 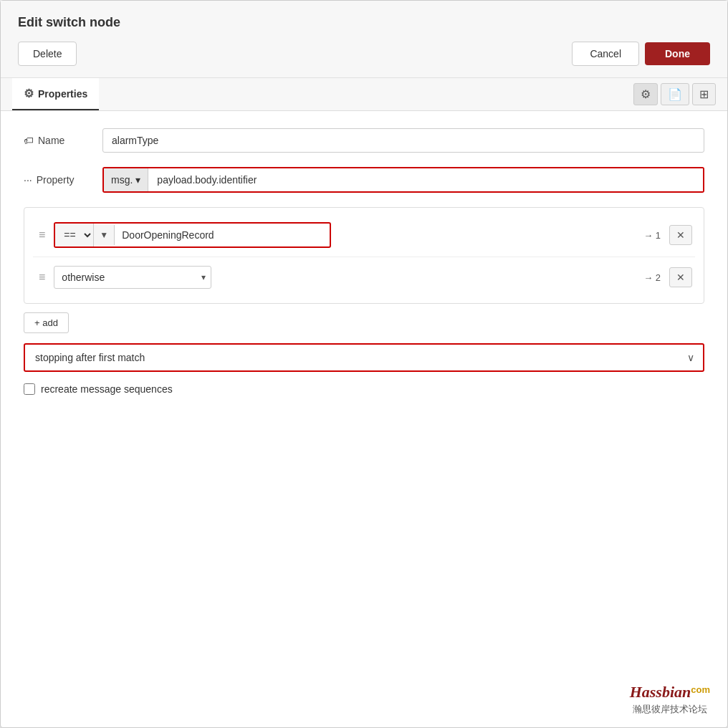 I want to click on add-rule-button: + add, so click(x=46, y=322).